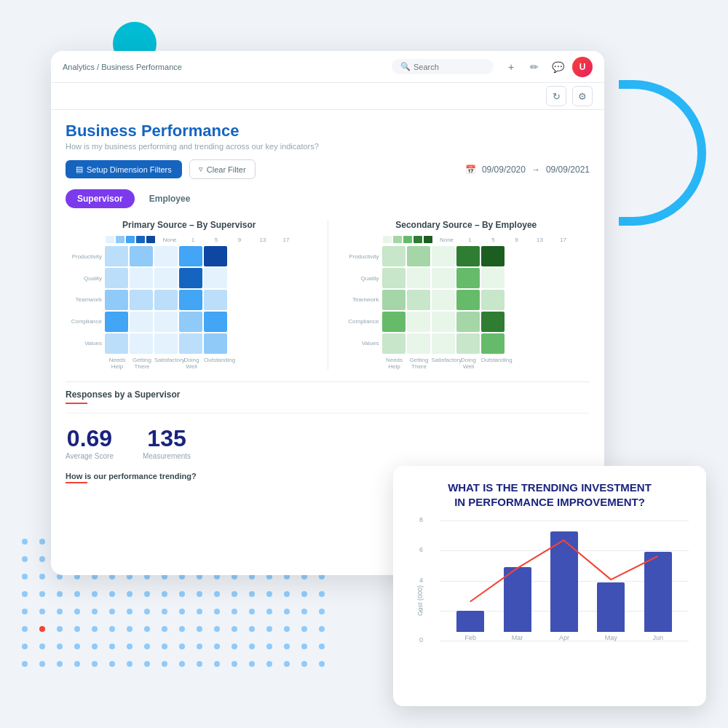 Image resolution: width=728 pixels, height=728 pixels. Describe the element at coordinates (328, 96) in the screenshot. I see `settings-row: ↻ ⚙` at that location.